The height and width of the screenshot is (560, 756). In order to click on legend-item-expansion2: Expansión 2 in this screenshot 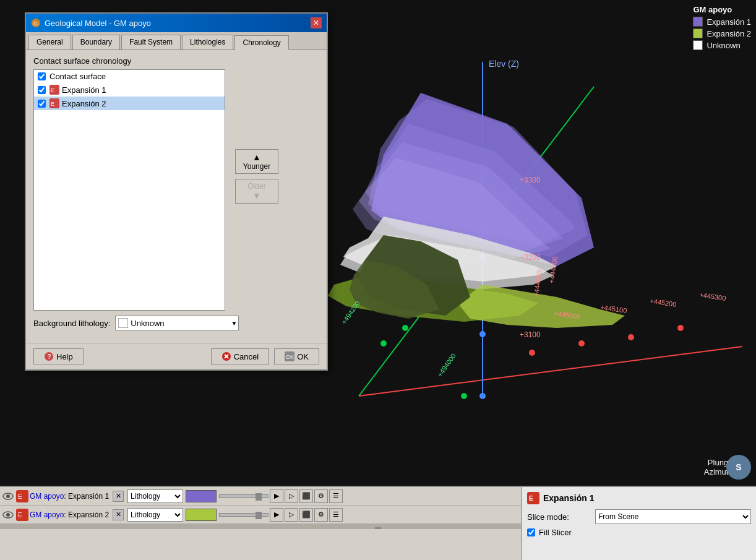, I will do `click(722, 33)`.